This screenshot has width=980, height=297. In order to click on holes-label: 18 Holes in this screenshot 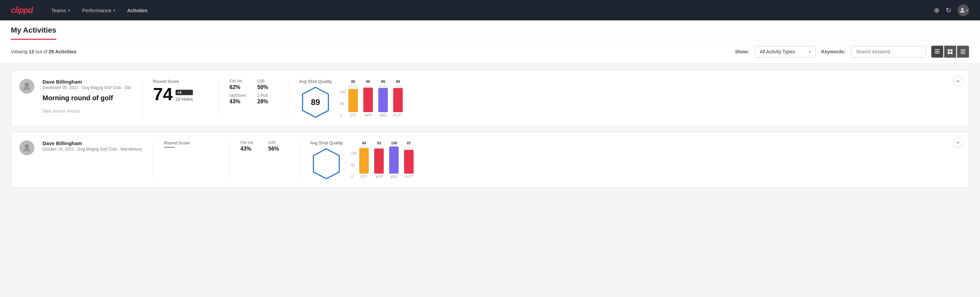, I will do `click(184, 99)`.